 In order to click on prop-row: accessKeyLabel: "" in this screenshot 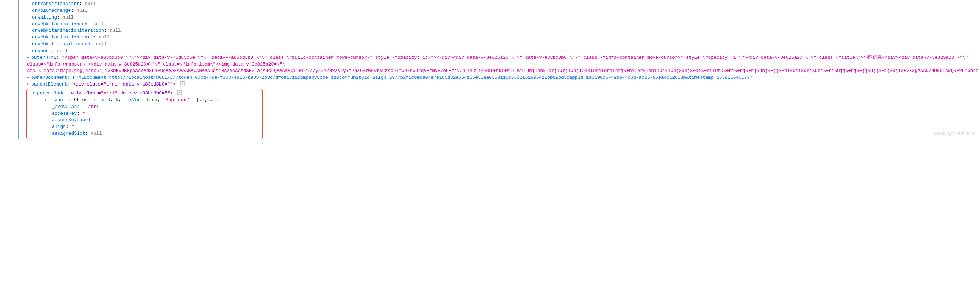, I will do `click(148, 120)`.